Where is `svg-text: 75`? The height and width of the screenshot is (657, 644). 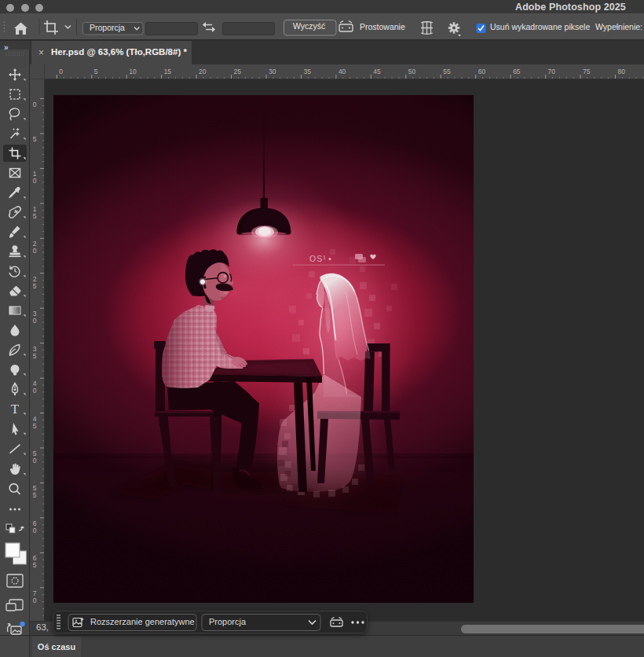 svg-text: 75 is located at coordinates (587, 72).